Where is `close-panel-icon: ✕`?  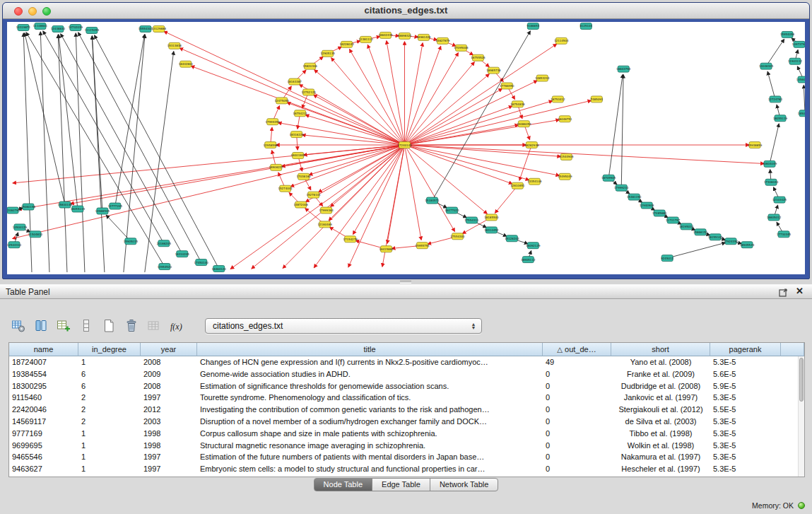 close-panel-icon: ✕ is located at coordinates (800, 291).